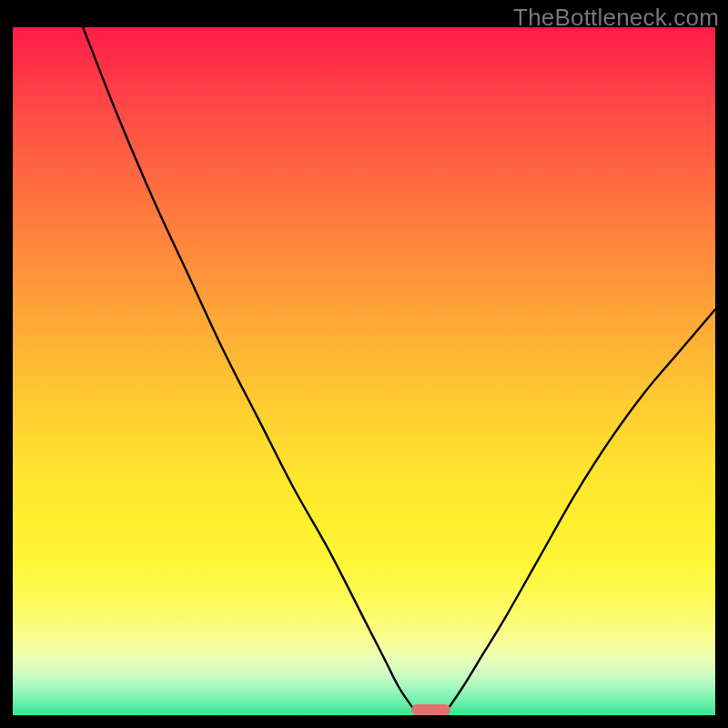 The image size is (728, 728). I want to click on optimum-marker, so click(430, 710).